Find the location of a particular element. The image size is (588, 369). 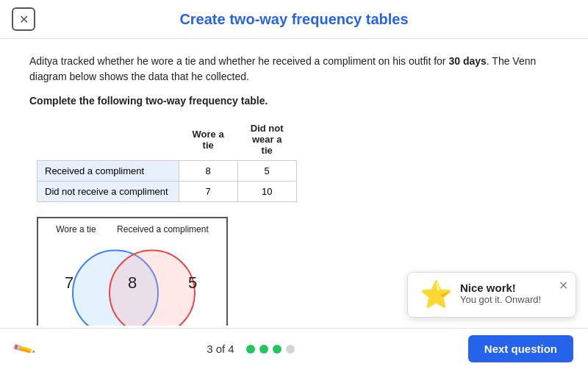

row2-val2: 10 is located at coordinates (267, 192).